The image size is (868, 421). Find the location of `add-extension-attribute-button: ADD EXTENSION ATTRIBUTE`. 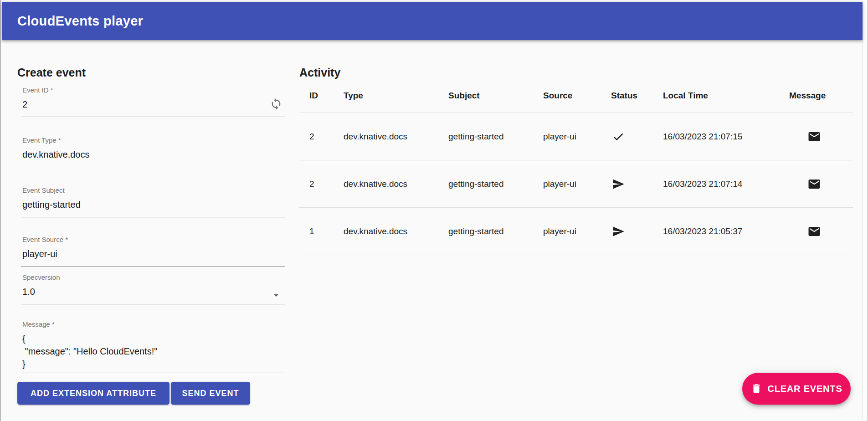

add-extension-attribute-button: ADD EXTENSION ATTRIBUTE is located at coordinates (93, 393).